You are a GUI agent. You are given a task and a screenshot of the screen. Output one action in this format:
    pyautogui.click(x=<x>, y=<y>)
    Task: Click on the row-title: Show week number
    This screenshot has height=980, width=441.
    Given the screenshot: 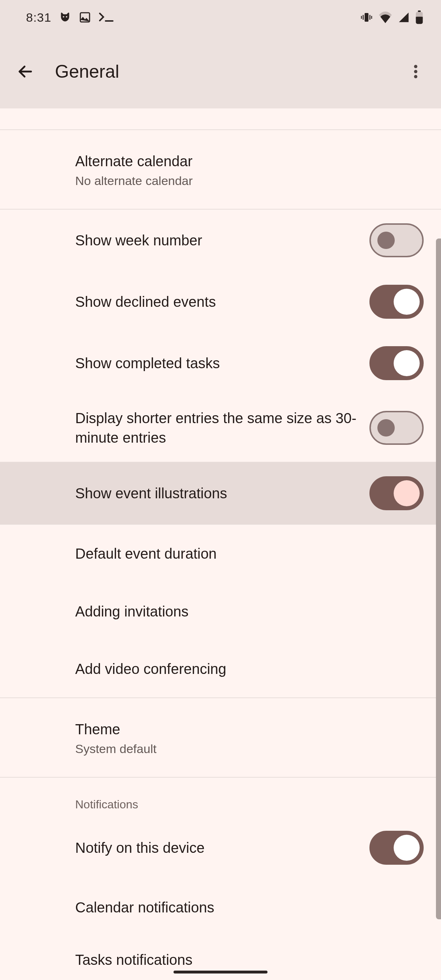 What is the action you would take?
    pyautogui.click(x=218, y=240)
    